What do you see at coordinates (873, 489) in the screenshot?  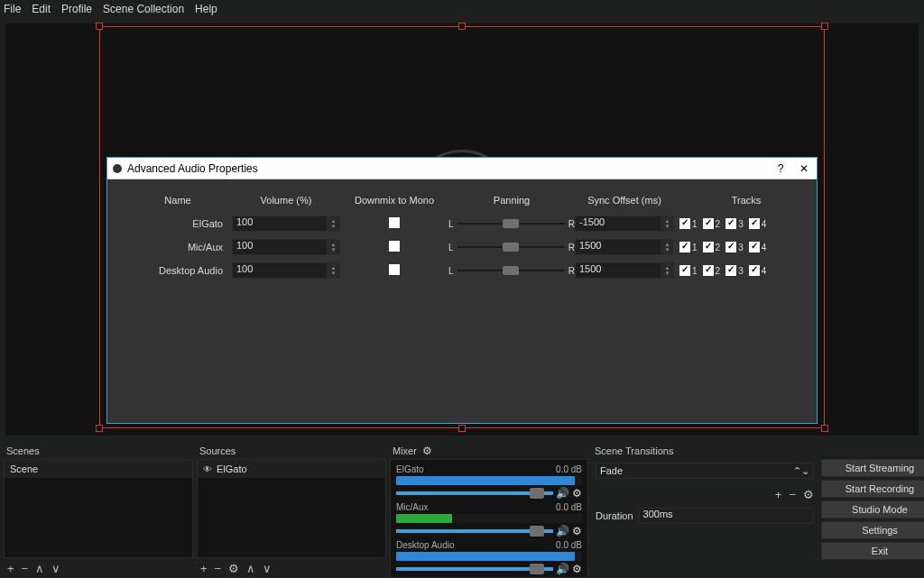 I see `start-recording-button: Start Recording` at bounding box center [873, 489].